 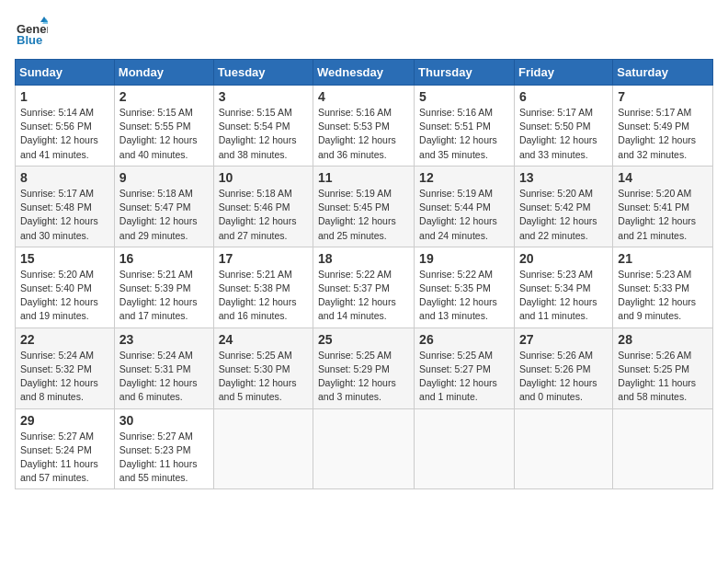 I want to click on day-cell-5: 5Sunrise: 5:16 AM Sunset: 5:51 PM Daylig…, so click(x=465, y=126).